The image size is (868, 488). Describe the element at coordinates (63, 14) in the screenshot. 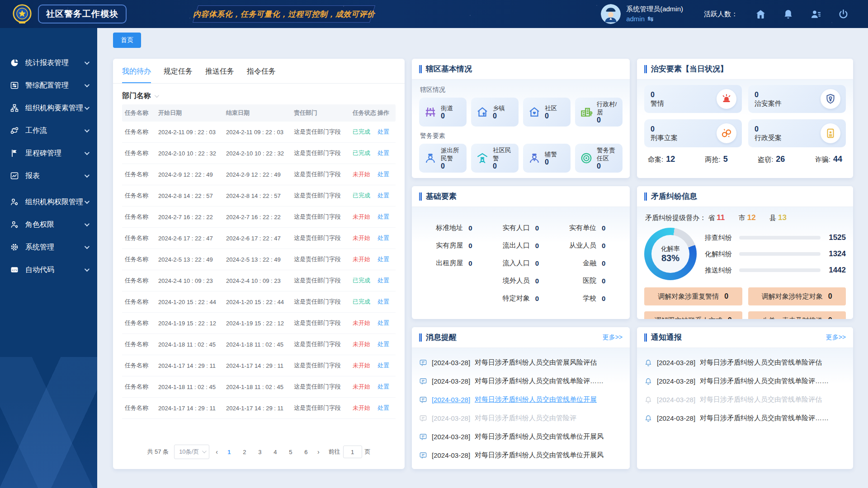

I see `logo-group: 社区警务工作模块` at that location.